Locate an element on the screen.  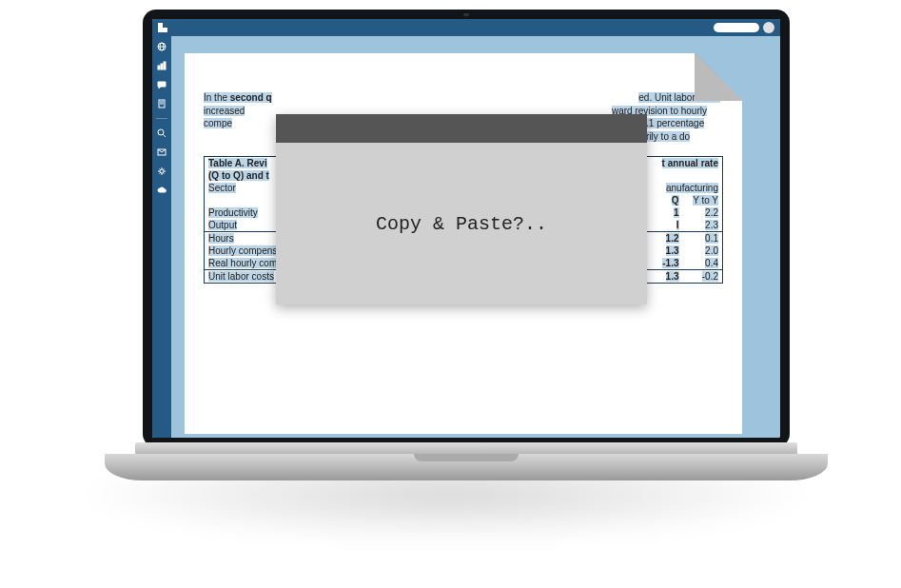
dialog-body: Copy & Paste?.. is located at coordinates (461, 224).